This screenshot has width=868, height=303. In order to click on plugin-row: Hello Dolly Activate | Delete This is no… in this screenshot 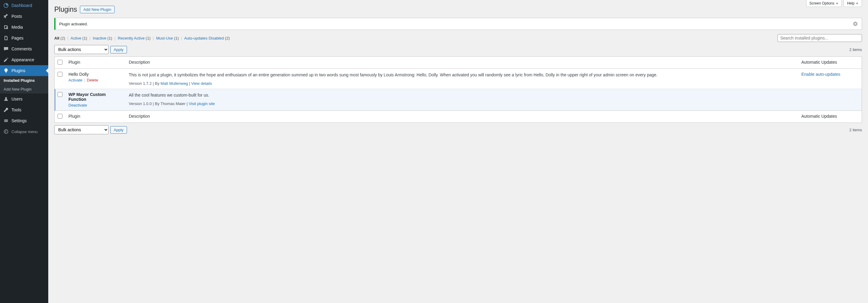, I will do `click(458, 79)`.